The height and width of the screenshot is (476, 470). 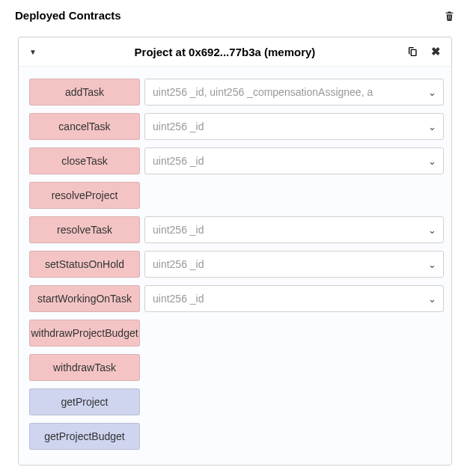 I want to click on function-row: resolveTask⌄, so click(x=236, y=230).